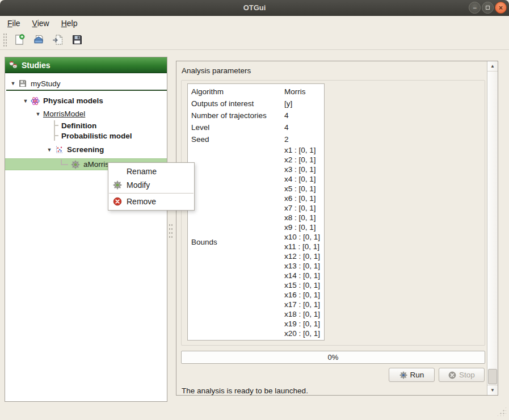 This screenshot has height=420, width=509. What do you see at coordinates (493, 228) in the screenshot?
I see `vertical-scrollbar: ▲ ▼` at bounding box center [493, 228].